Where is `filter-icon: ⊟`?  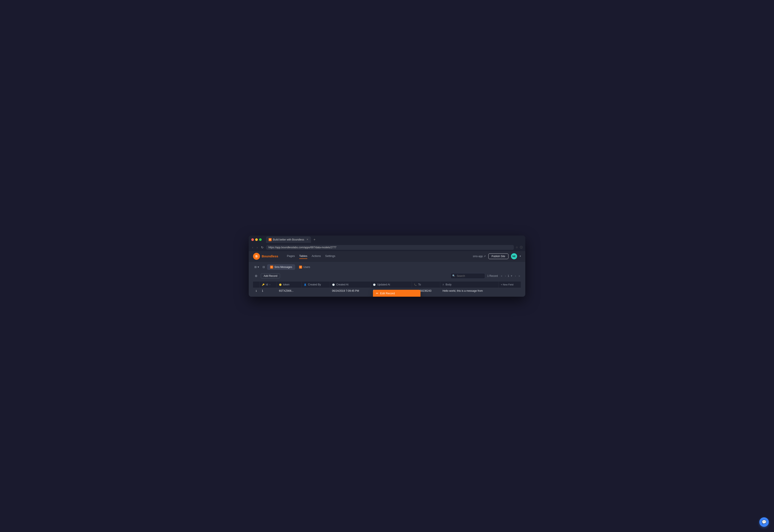 filter-icon: ⊟ is located at coordinates (264, 267).